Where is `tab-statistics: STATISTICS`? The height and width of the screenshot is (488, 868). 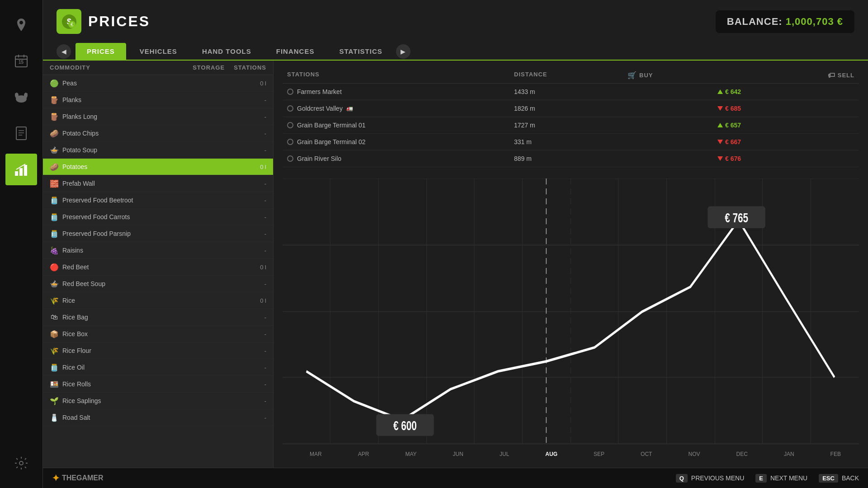
tab-statistics: STATISTICS is located at coordinates (361, 52).